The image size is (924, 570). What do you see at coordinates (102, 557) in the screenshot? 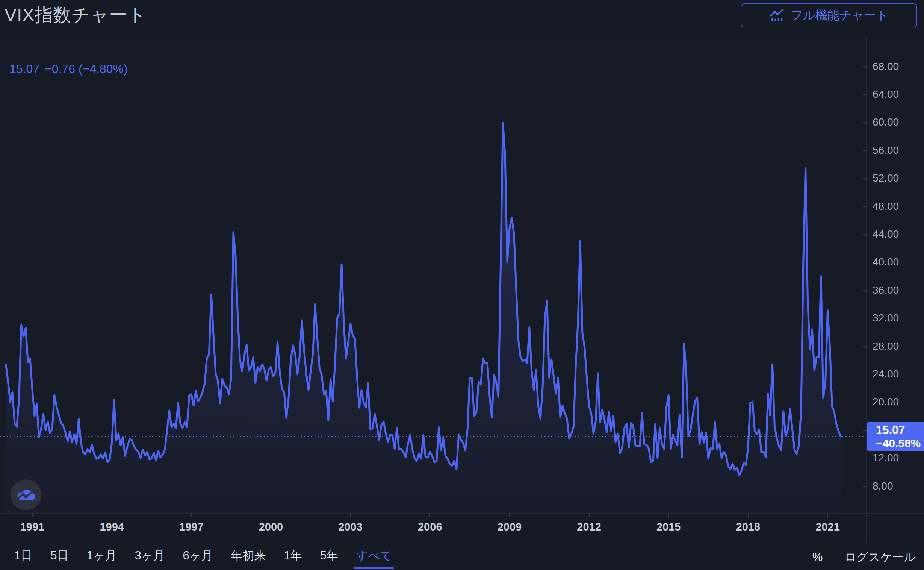
I see `range-button-1ヶ月: 1ヶ月` at bounding box center [102, 557].